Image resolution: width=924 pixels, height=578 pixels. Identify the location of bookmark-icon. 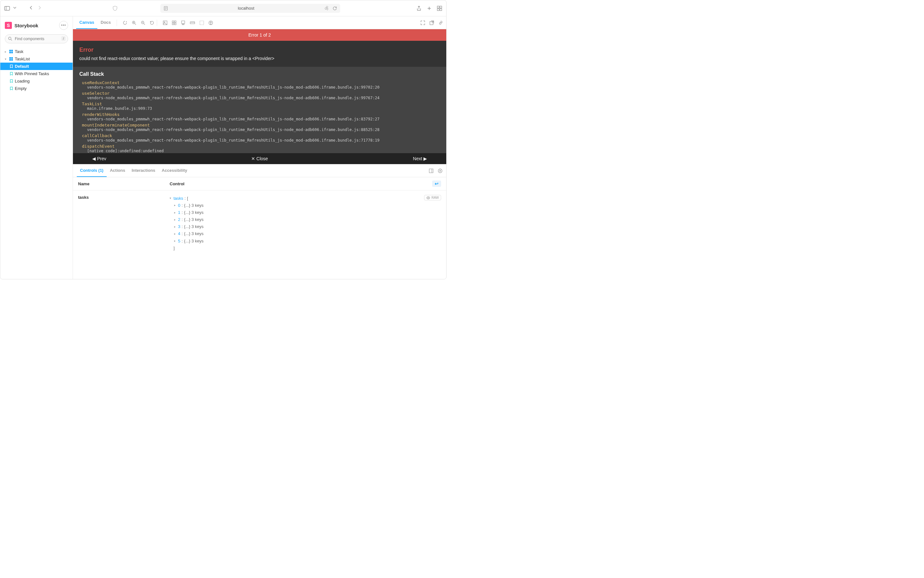
(11, 73).